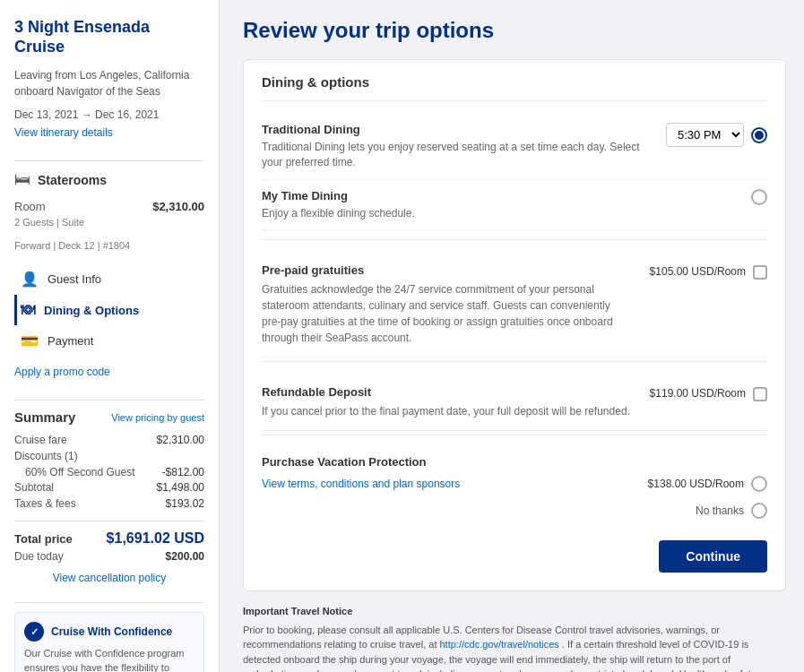  I want to click on subtotal-row: Subtotal $1,498.00, so click(109, 487).